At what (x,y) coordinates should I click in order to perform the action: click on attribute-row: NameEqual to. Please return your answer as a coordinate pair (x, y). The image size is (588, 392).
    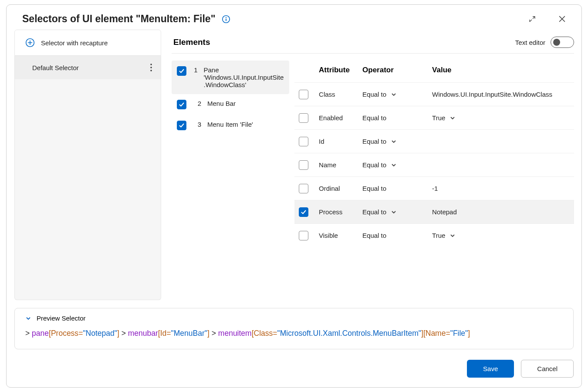
    Looking at the image, I should click on (434, 165).